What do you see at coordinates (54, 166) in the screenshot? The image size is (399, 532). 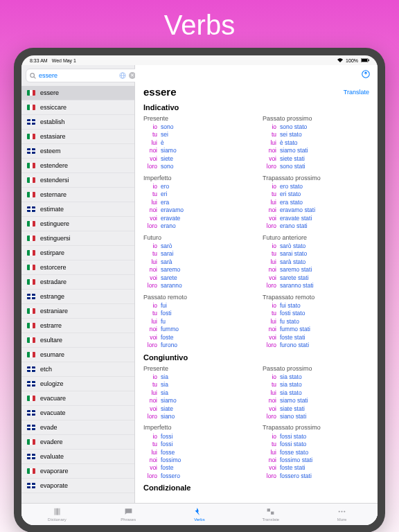 I see `list-item-label: estendere` at bounding box center [54, 166].